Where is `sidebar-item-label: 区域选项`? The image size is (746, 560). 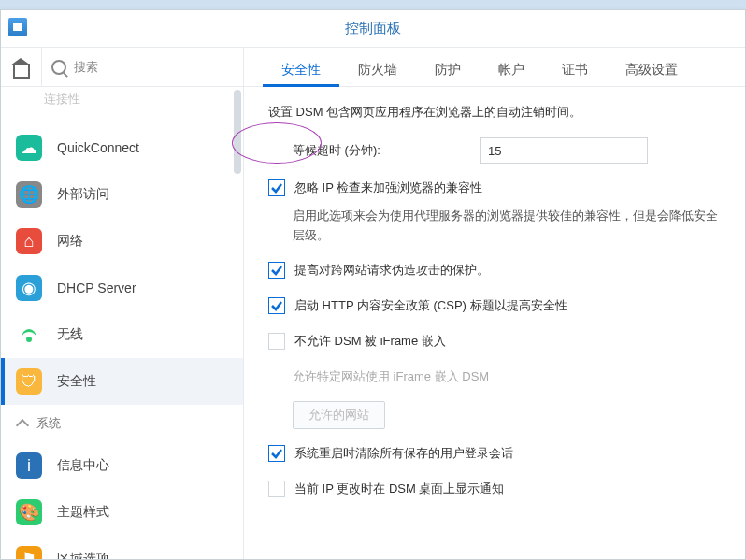
sidebar-item-label: 区域选项 is located at coordinates (83, 555).